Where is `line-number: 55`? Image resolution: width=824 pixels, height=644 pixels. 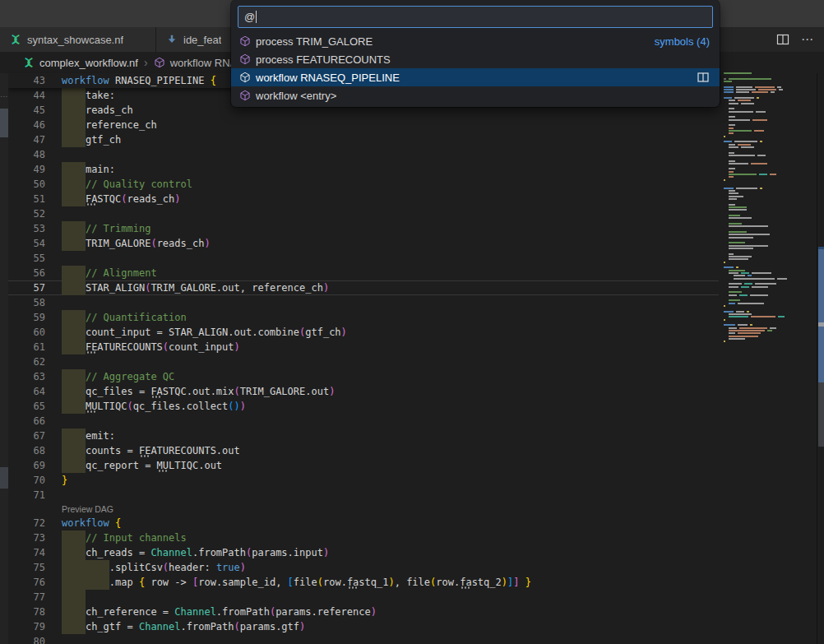
line-number: 55 is located at coordinates (26, 258).